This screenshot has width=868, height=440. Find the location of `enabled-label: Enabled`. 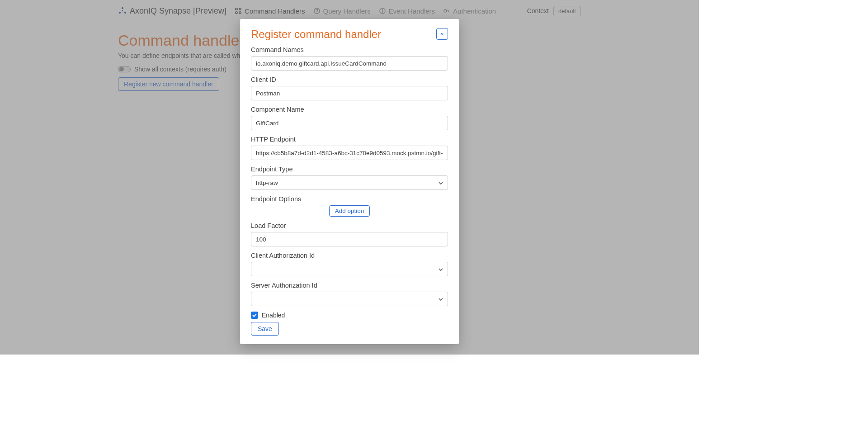

enabled-label: Enabled is located at coordinates (273, 315).